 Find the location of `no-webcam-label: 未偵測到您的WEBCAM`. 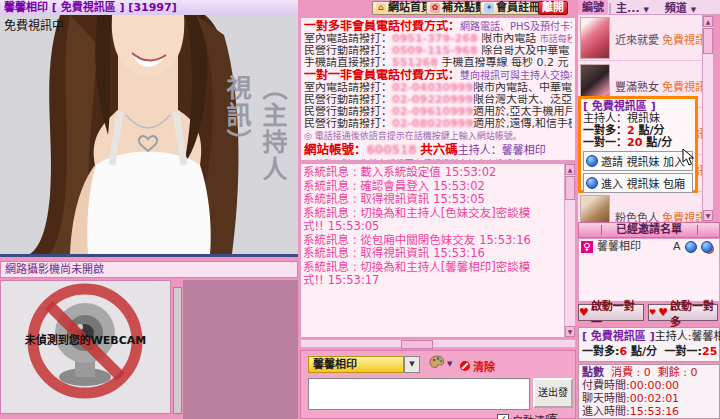

no-webcam-label: 未偵測到您的WEBCAM is located at coordinates (86, 339).